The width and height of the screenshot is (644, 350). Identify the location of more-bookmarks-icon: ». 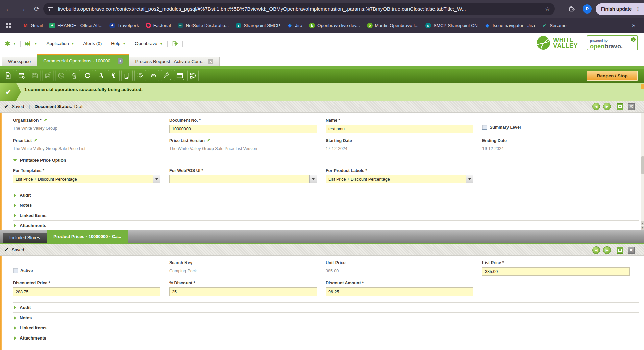
(634, 25).